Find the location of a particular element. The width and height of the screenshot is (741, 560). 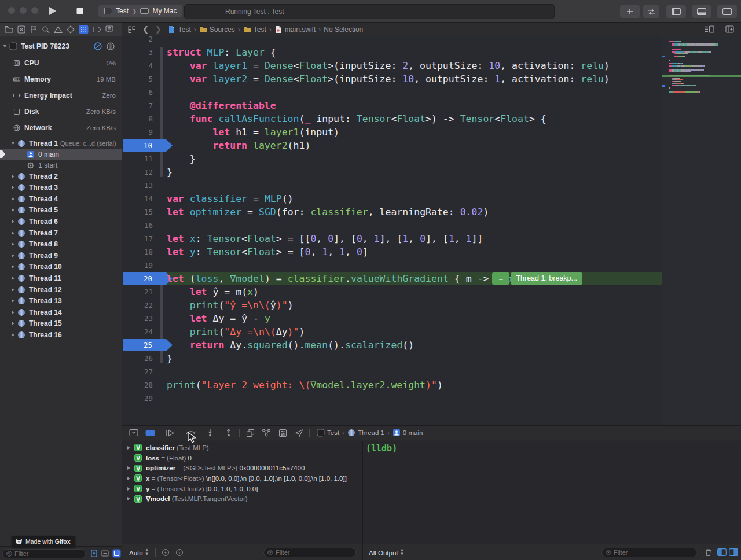

test-navigator-icon is located at coordinates (71, 30).